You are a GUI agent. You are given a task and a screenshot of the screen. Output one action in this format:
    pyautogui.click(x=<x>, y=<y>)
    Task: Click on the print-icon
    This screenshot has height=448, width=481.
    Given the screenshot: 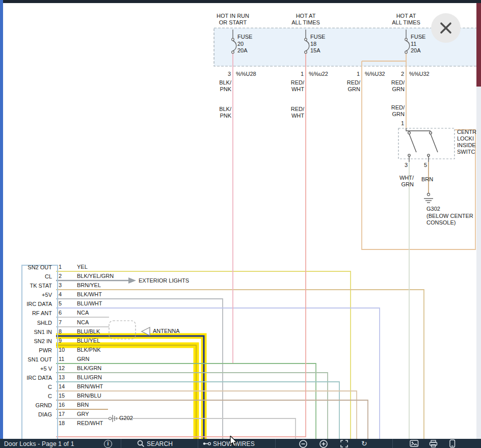 What is the action you would take?
    pyautogui.click(x=433, y=444)
    